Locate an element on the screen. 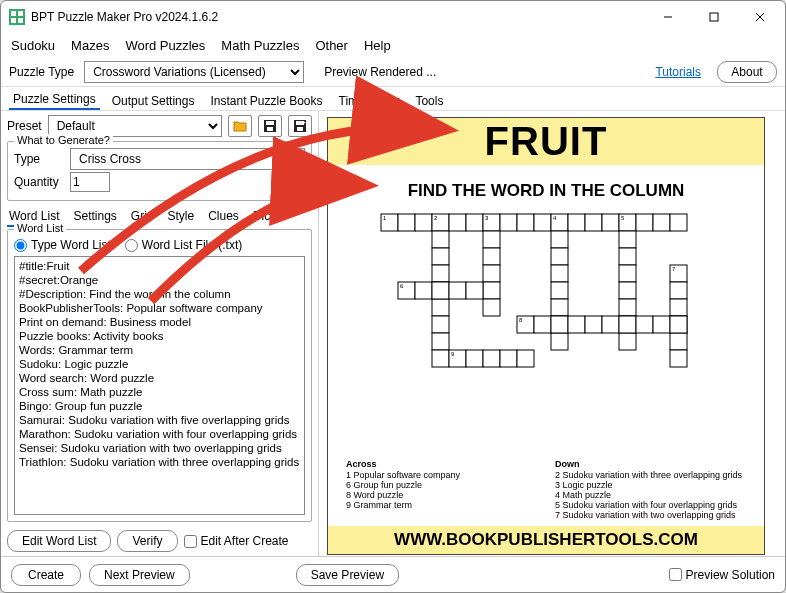 The width and height of the screenshot is (786, 593). what-to-generate-group: What to Generate? Type Criss Cross Quant… is located at coordinates (160, 171).